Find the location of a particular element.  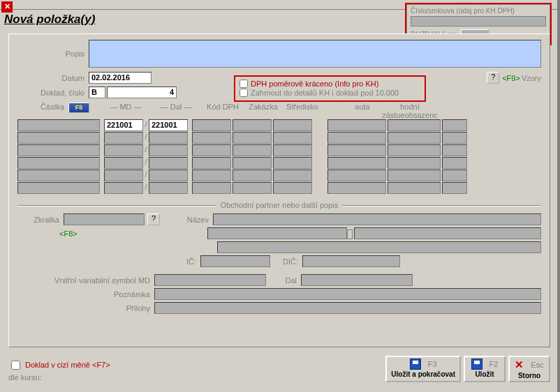

zkratka-field is located at coordinates (104, 219).